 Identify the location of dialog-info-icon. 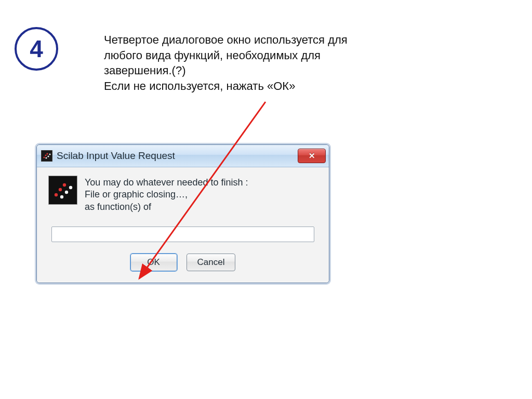
(63, 190).